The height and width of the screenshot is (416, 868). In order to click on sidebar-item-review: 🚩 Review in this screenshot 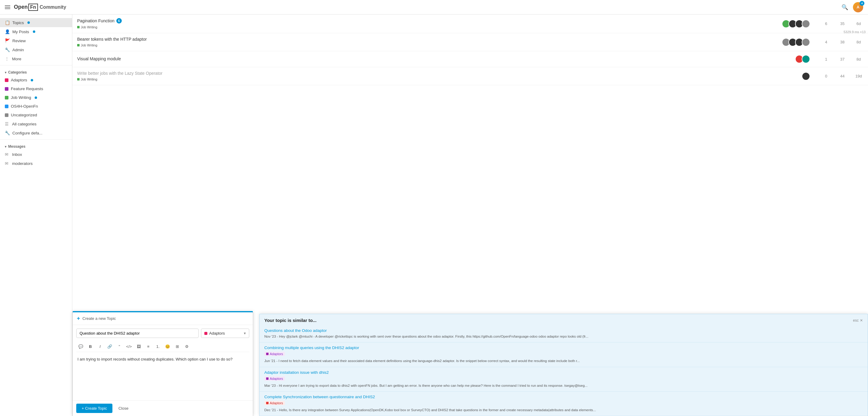, I will do `click(36, 40)`.